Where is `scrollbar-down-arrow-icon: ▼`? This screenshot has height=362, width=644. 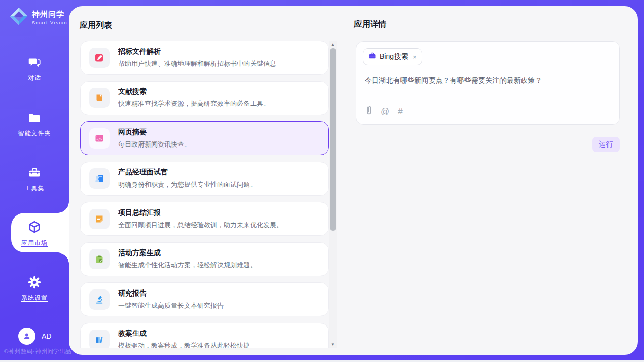
scrollbar-down-arrow-icon: ▼ is located at coordinates (333, 344).